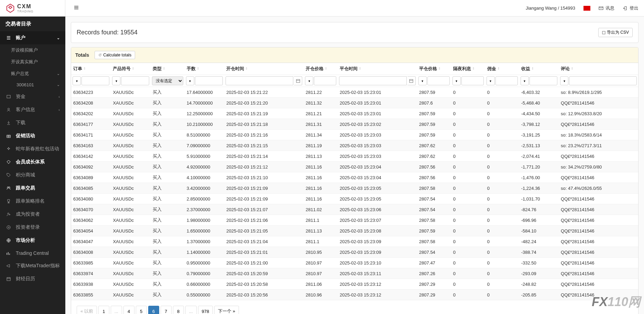  Describe the element at coordinates (77, 81) in the screenshot. I see `filter-op-order: ▾` at that location.